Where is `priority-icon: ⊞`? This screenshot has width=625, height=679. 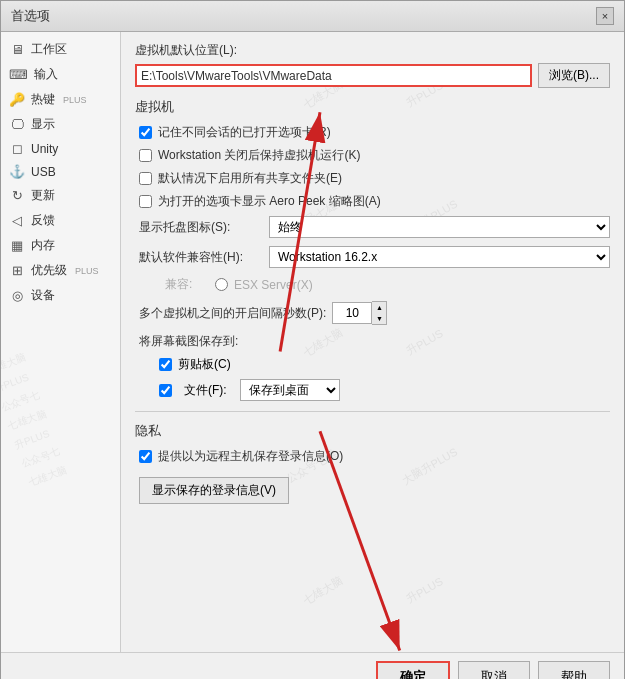
priority-icon: ⊞ is located at coordinates (17, 270).